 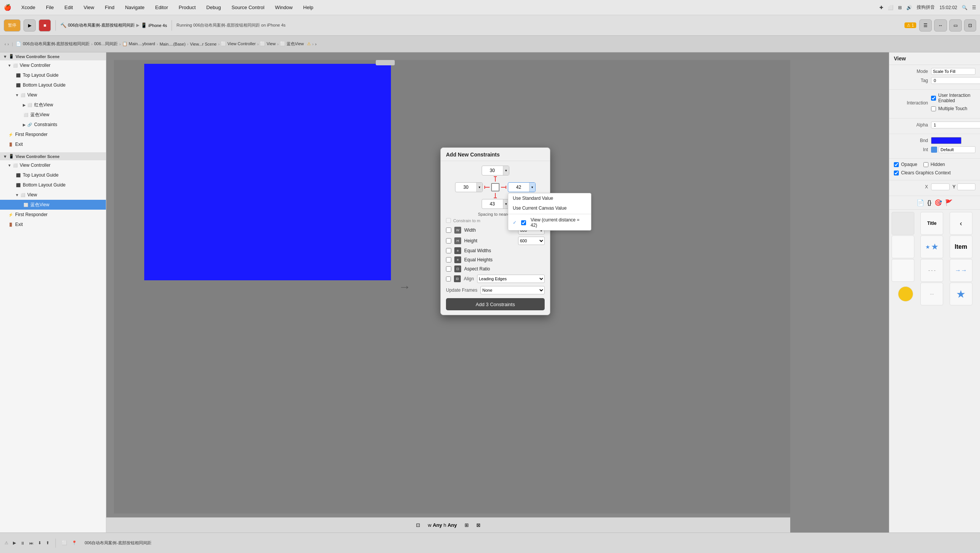 What do you see at coordinates (248, 8) in the screenshot?
I see `menu-source-control: Source Control` at bounding box center [248, 8].